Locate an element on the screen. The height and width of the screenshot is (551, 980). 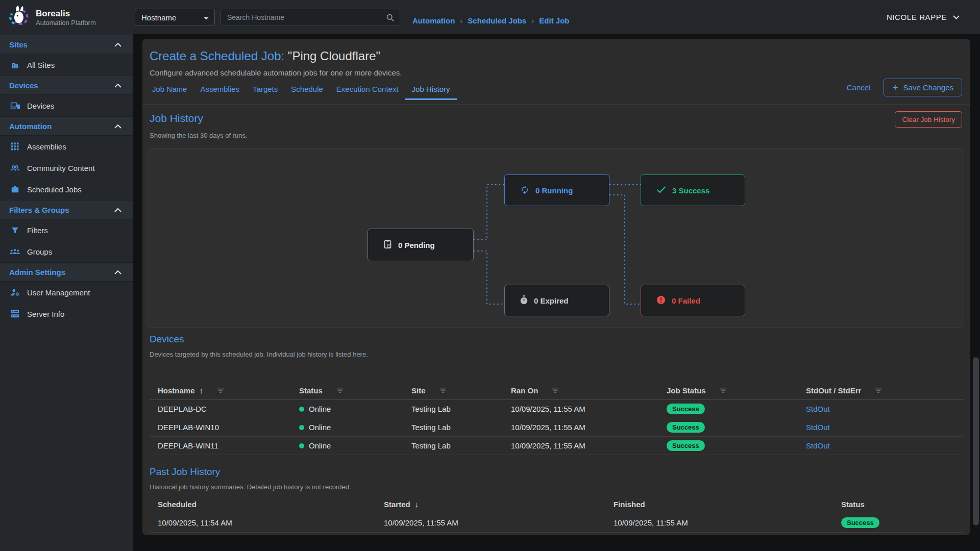
column-label: StdOut / StdErr is located at coordinates (834, 391).